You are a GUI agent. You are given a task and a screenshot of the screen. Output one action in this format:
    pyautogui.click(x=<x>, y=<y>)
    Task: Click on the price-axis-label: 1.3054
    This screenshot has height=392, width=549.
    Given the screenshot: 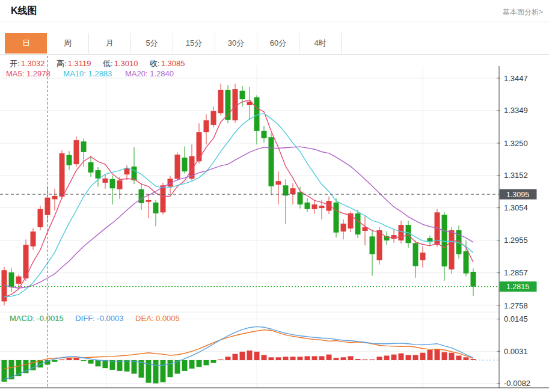 What is the action you would take?
    pyautogui.click(x=516, y=208)
    